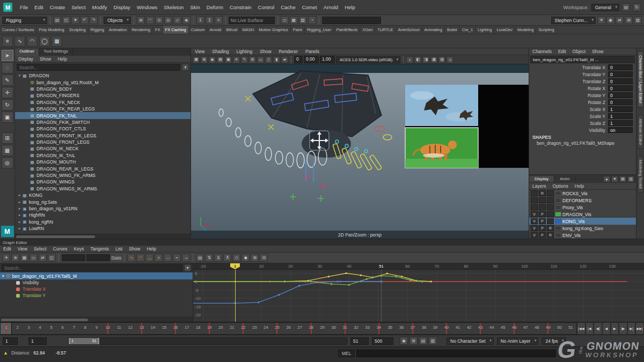 This screenshot has height=362, width=644. Describe the element at coordinates (8, 138) in the screenshot. I see `snap-together-icon: ⊞` at that location.